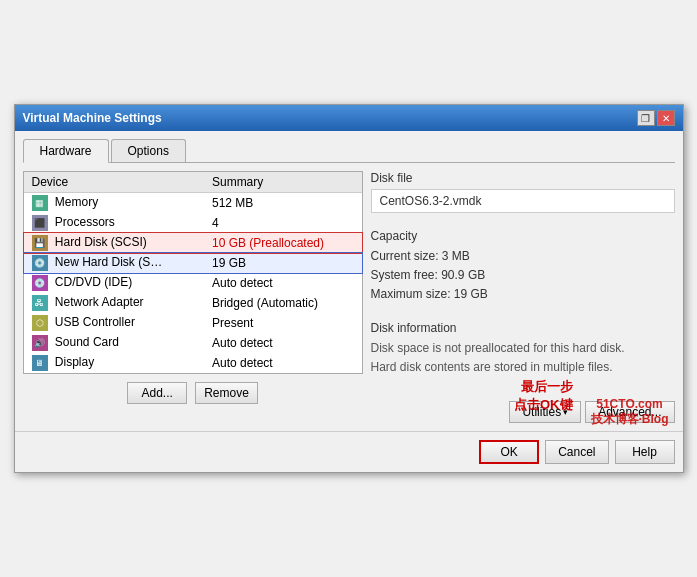 This screenshot has width=697, height=577. What do you see at coordinates (523, 178) in the screenshot?
I see `disk-file-label: Disk file` at bounding box center [523, 178].